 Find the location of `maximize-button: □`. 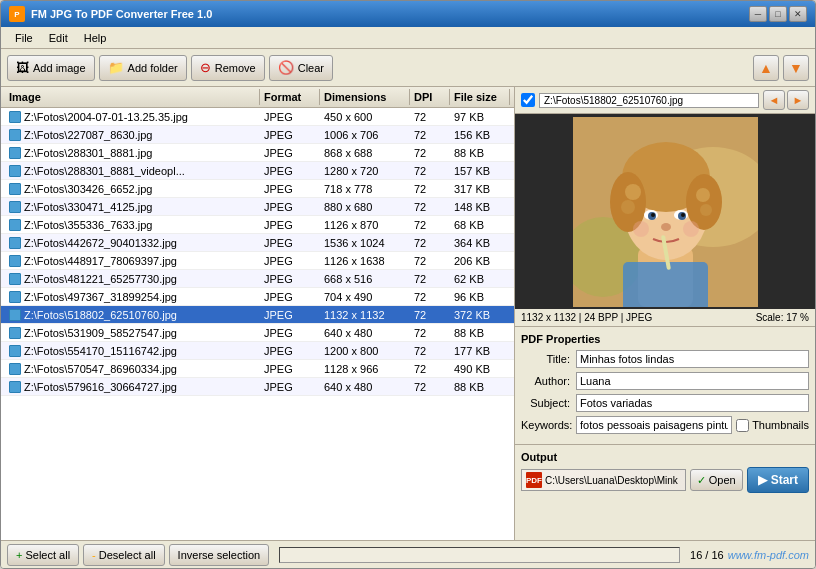

maximize-button: □ is located at coordinates (778, 14).